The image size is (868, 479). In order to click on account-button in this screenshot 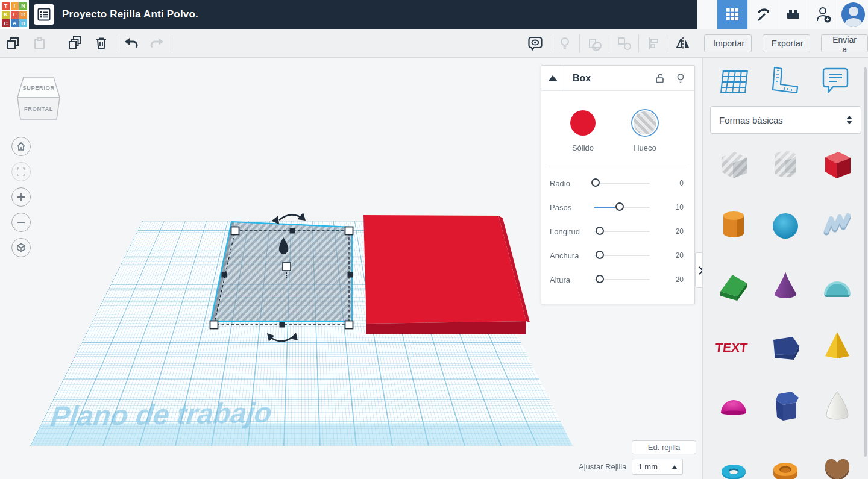, I will do `click(853, 14)`.